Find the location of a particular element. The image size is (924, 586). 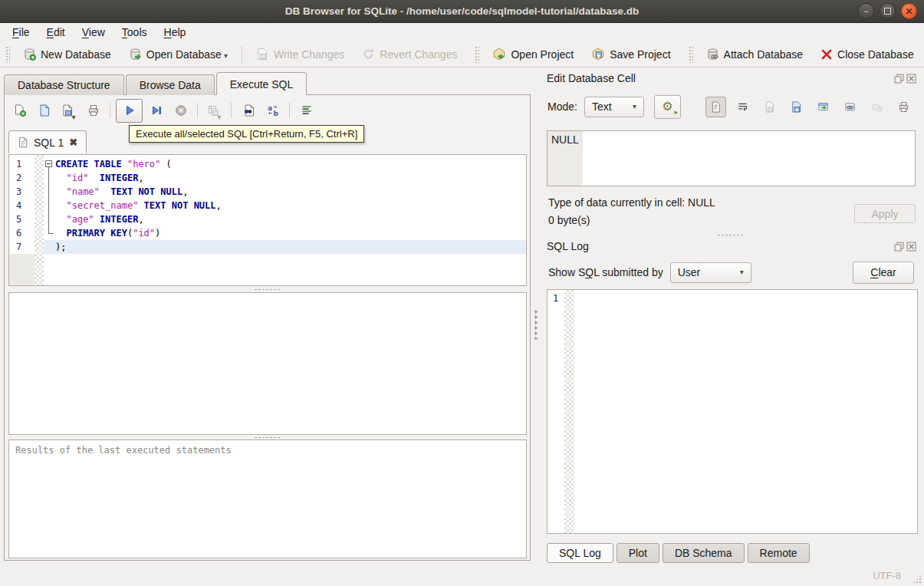

sql-log-filter-row: Show SQL submitted by User ▾ Clear is located at coordinates (732, 272).